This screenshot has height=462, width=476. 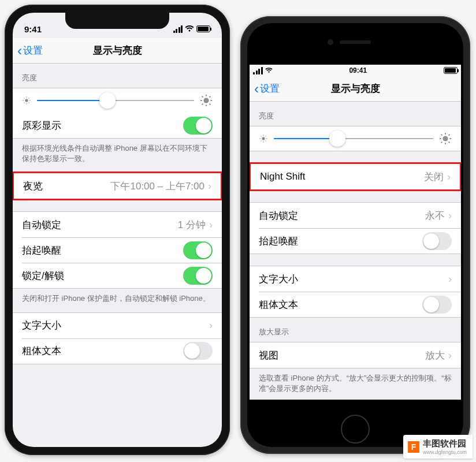 What do you see at coordinates (434, 177) in the screenshot?
I see `night-shift-detail: 关闭` at bounding box center [434, 177].